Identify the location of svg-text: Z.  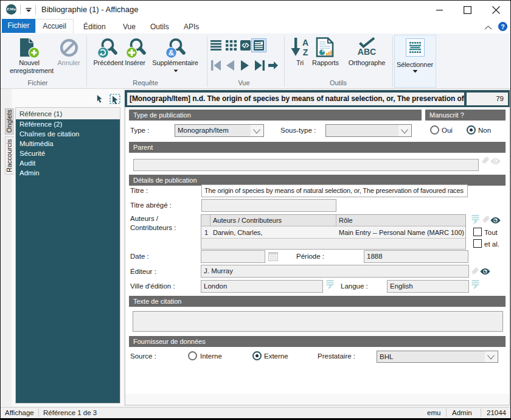
(305, 52).